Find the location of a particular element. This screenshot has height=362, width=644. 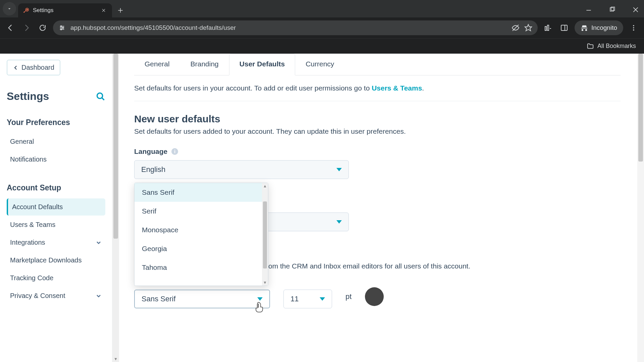

tab-branding: Branding is located at coordinates (205, 64).